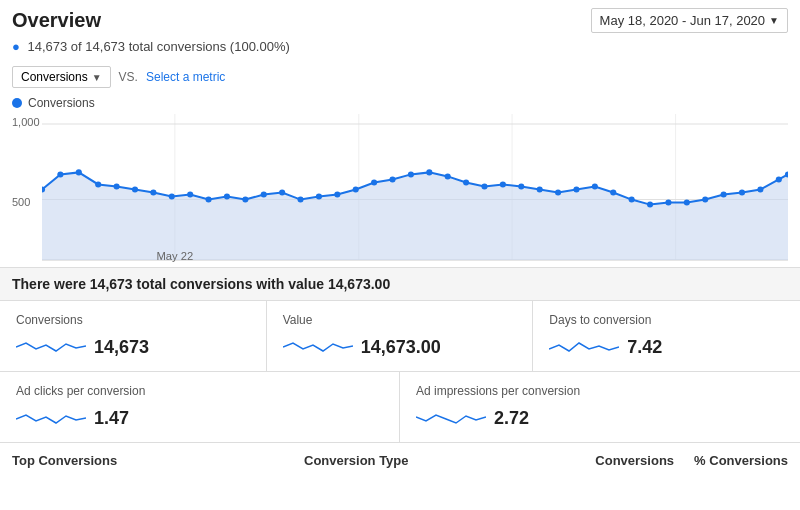  What do you see at coordinates (400, 458) in the screenshot?
I see `table-header: Top Conversions Conversion Type Conversi…` at bounding box center [400, 458].